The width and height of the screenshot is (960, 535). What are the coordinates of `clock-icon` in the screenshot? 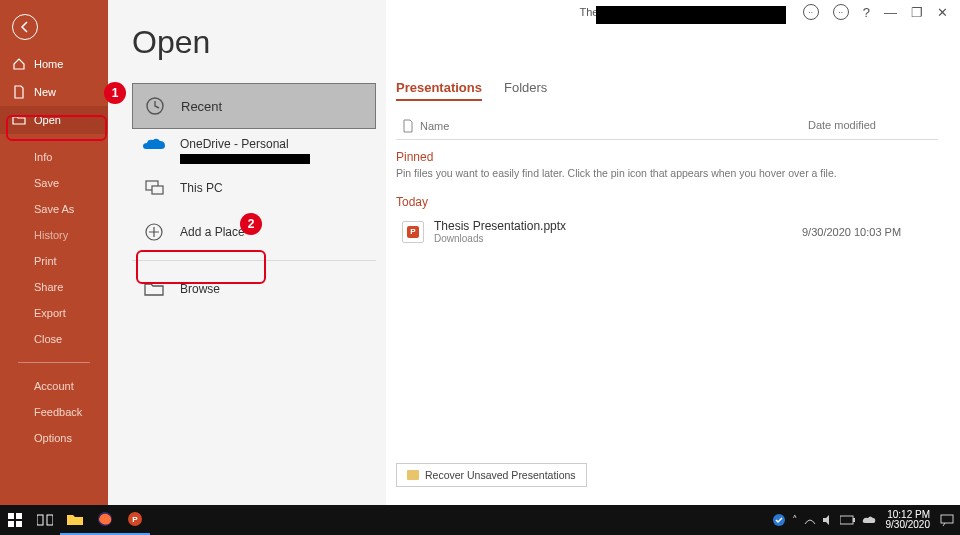 It's located at (155, 106).